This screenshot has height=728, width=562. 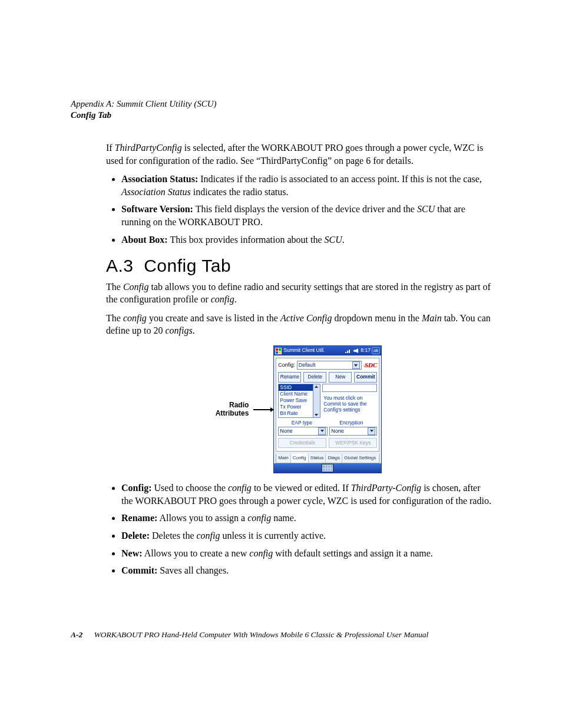 What do you see at coordinates (120, 265) in the screenshot?
I see `section-number: A.3` at bounding box center [120, 265].